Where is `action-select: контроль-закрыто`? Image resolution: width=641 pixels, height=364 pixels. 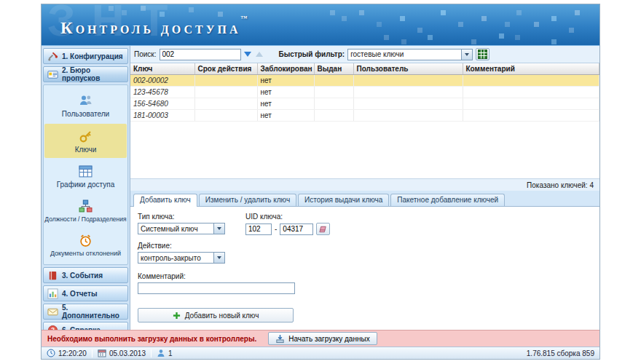
action-select: контроль-закрыто is located at coordinates (181, 258).